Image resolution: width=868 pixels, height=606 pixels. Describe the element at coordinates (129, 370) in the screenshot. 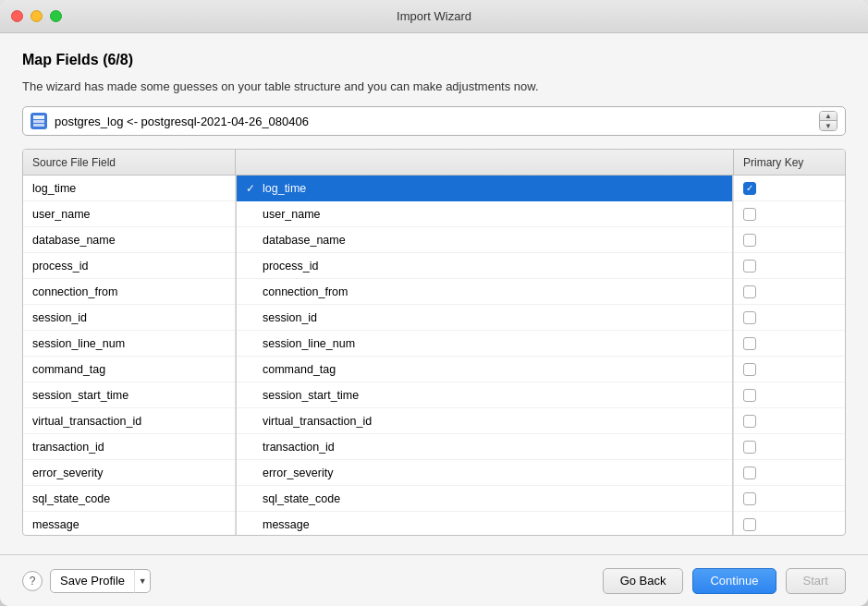

I see `list-item: command_tag` at that location.